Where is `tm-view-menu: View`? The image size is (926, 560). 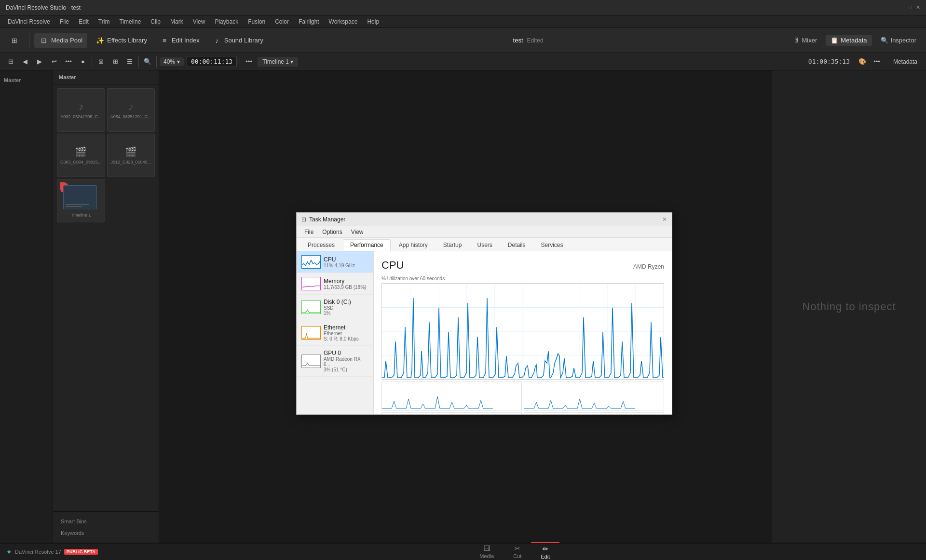
tm-view-menu: View is located at coordinates (357, 232).